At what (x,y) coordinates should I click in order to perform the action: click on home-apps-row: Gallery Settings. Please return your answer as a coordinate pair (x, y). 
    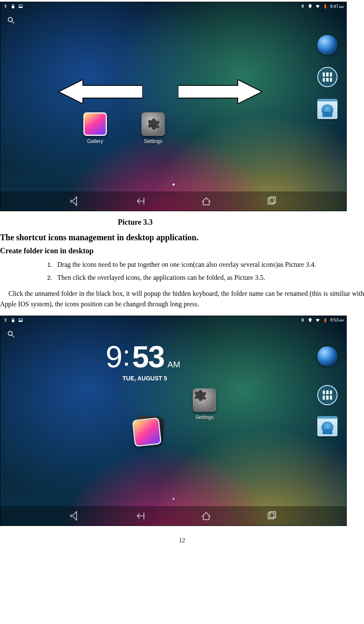
    Looking at the image, I should click on (124, 128).